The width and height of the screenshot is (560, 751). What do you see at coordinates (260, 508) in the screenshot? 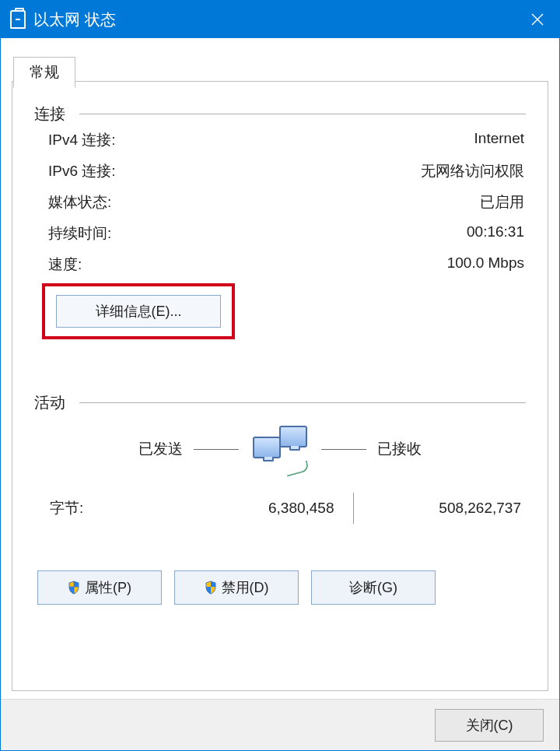
I see `value-bytes-sent: 6,380,458` at bounding box center [260, 508].